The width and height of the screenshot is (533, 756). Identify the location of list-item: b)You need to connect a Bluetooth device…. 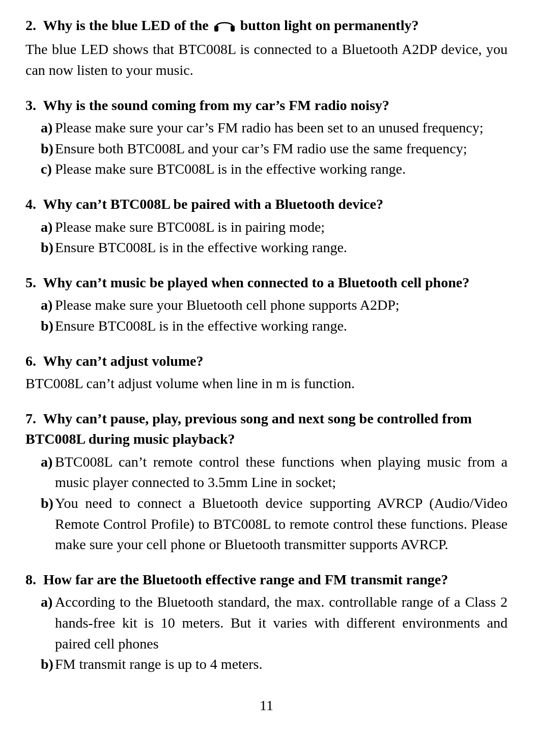
(274, 524).